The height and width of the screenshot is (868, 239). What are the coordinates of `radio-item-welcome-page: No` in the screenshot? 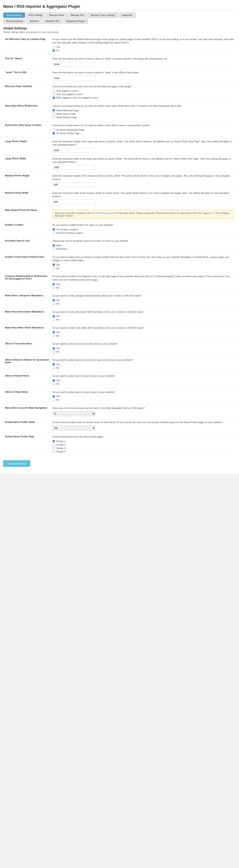 It's located at (143, 51).